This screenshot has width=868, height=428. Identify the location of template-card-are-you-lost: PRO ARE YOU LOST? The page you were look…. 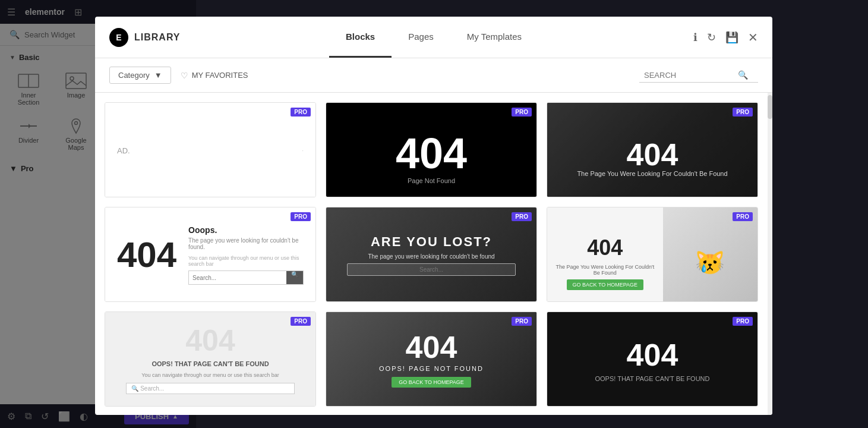
(431, 254).